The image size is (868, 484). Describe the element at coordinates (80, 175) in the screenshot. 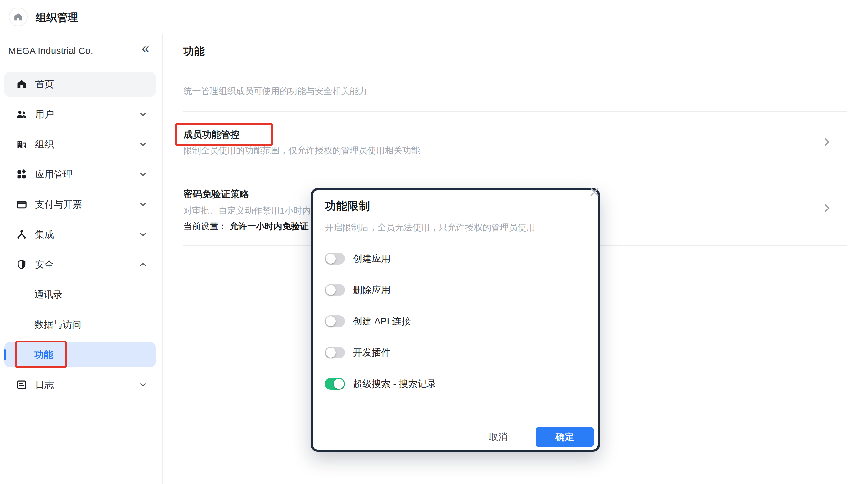

I see `sidebar-item-apps: 应用管理` at that location.